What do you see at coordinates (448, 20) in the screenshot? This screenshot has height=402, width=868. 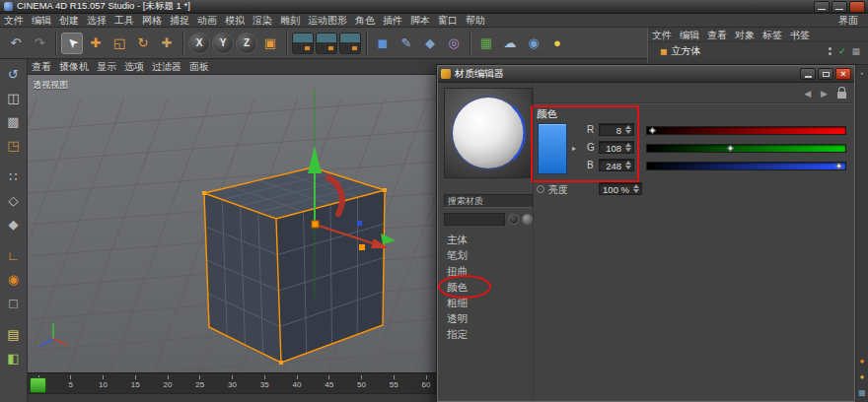 I see `menu-item: 窗口` at bounding box center [448, 20].